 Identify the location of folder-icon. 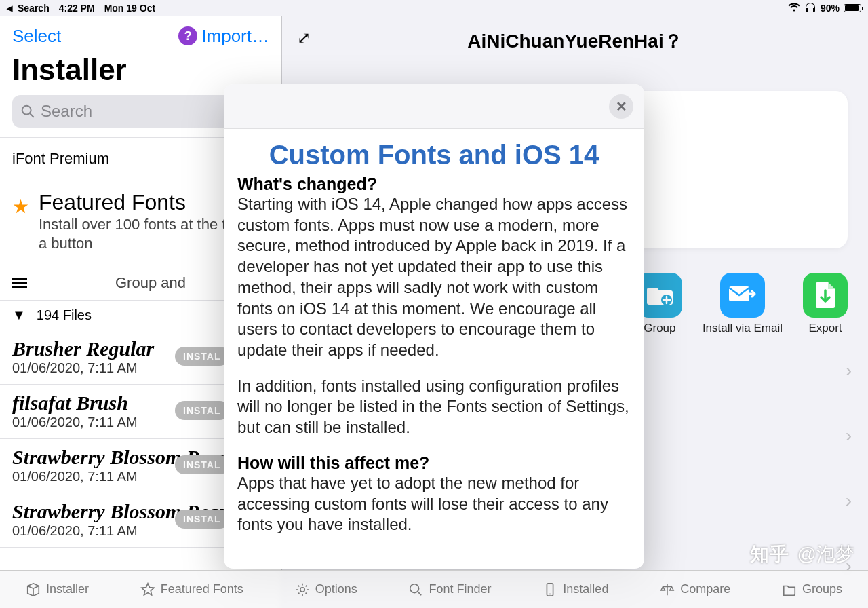
(789, 590).